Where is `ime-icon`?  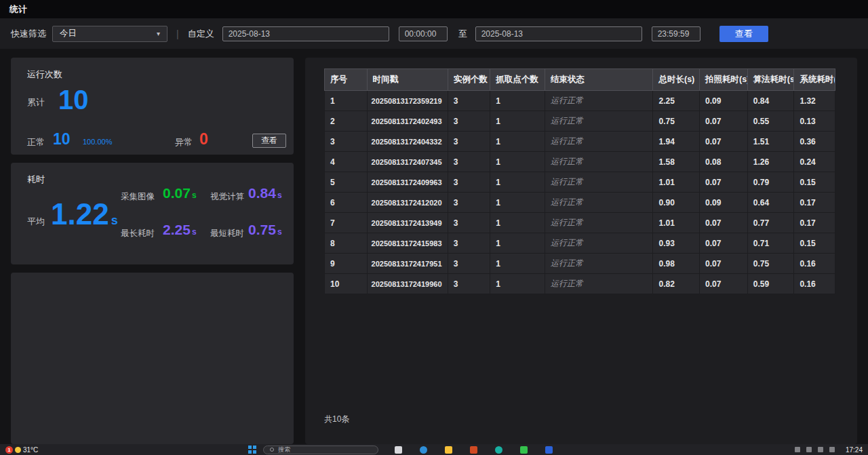 ime-icon is located at coordinates (832, 450).